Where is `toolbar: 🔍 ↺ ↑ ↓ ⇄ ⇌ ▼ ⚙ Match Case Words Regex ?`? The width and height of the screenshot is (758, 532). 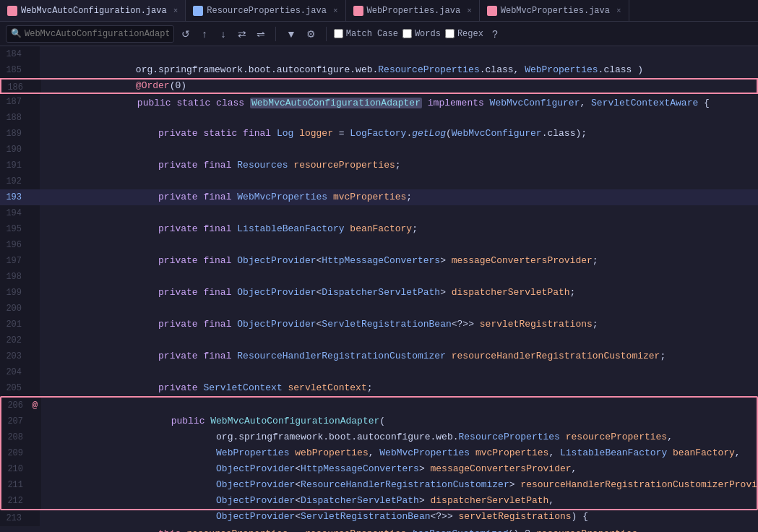
toolbar: 🔍 ↺ ↑ ↓ ⇄ ⇌ ▼ ⚙ Match Case Words Regex ? is located at coordinates (379, 34).